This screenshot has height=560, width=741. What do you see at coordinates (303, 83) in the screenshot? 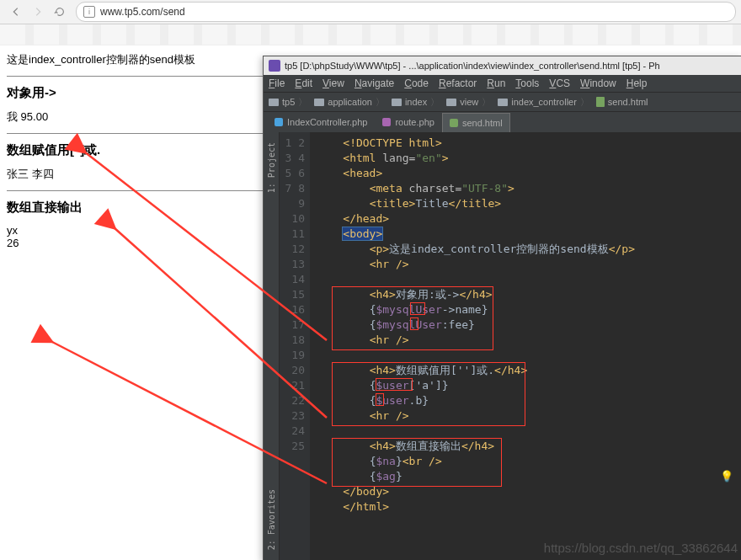
I see `menu-edit: Edit` at bounding box center [303, 83].